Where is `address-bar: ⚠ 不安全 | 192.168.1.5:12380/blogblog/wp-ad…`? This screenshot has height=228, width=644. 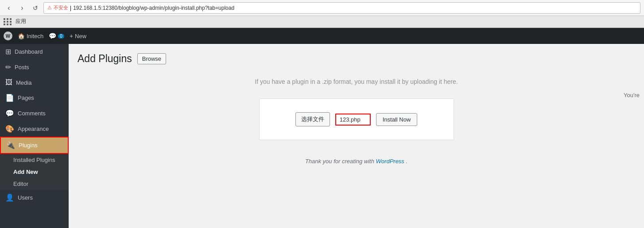
address-bar: ⚠ 不安全 | 192.168.1.5:12380/blogblog/wp-ad… is located at coordinates (342, 8).